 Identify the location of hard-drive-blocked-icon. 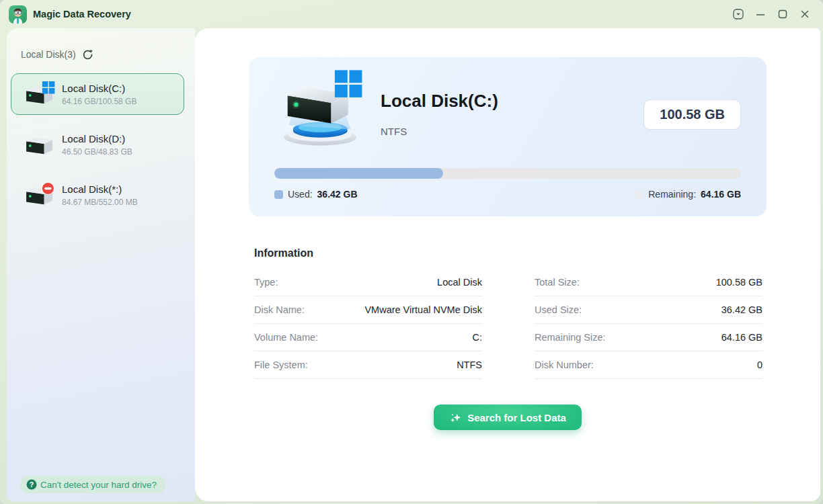
(40, 195).